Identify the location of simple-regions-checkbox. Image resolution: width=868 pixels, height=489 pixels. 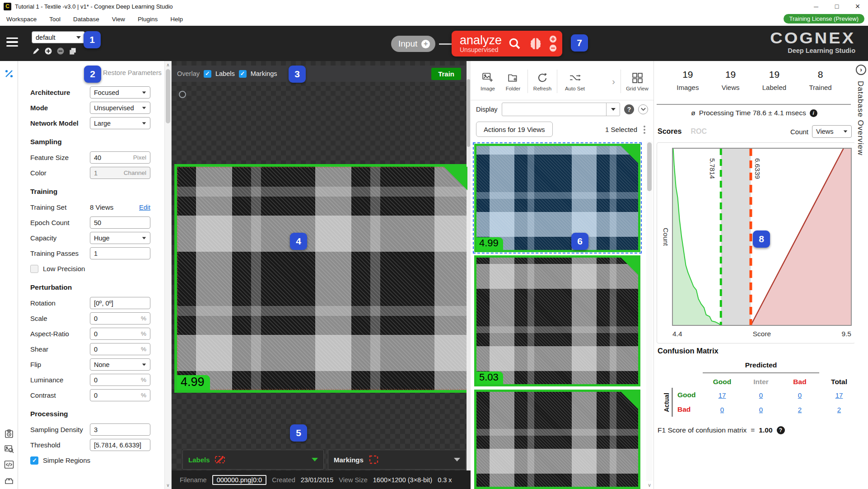
(34, 461).